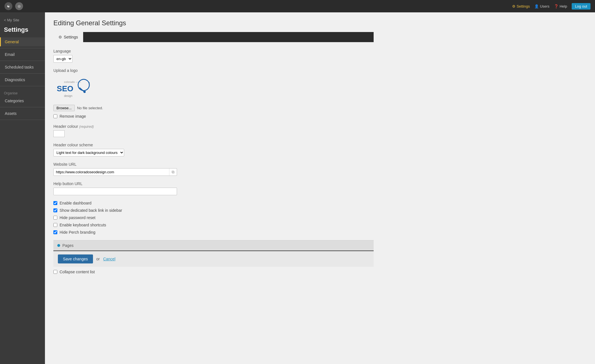 The image size is (595, 364). I want to click on logo-area: colorado —— SEO design, so click(214, 89).